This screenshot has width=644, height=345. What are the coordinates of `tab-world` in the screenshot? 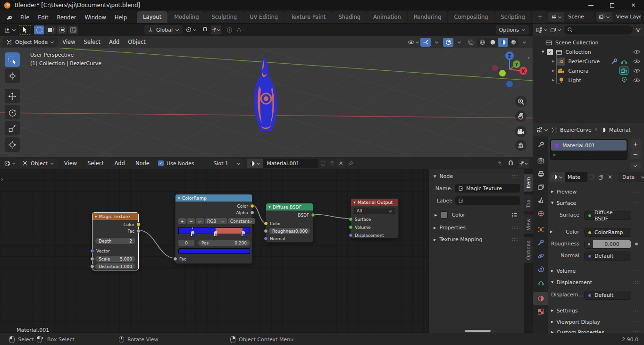 It's located at (541, 213).